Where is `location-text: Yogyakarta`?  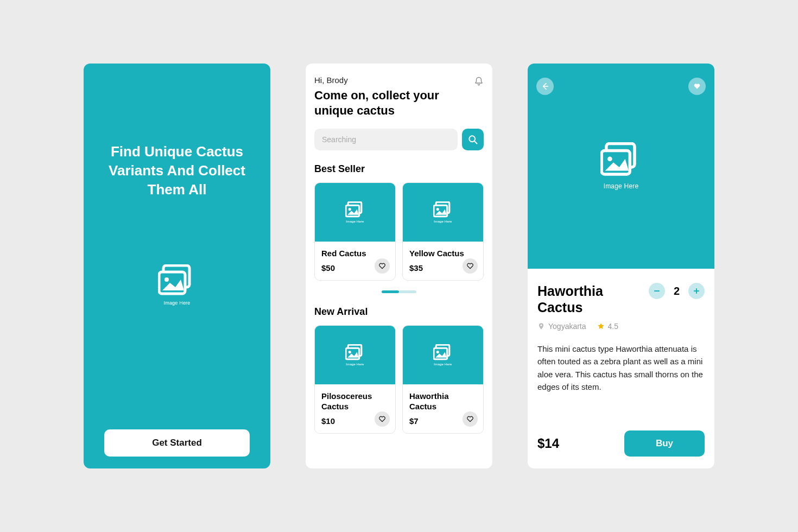
location-text: Yogyakarta is located at coordinates (567, 326).